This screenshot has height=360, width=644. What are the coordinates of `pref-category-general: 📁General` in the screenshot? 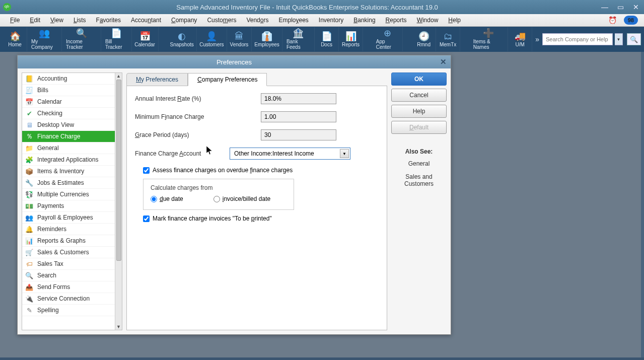 It's located at (72, 148).